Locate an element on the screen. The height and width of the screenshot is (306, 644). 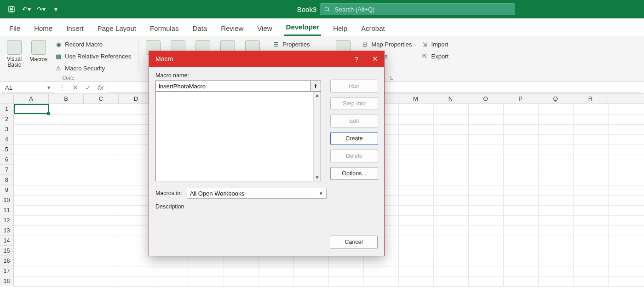
step-into-button: Step Into is located at coordinates (354, 104).